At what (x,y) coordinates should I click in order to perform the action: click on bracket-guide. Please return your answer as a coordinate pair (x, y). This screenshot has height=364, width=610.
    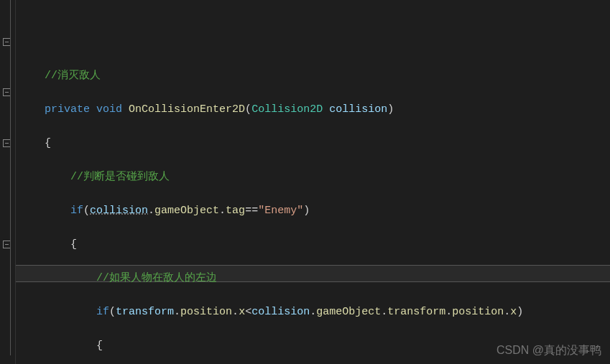
    Looking at the image, I should click on (10, 178).